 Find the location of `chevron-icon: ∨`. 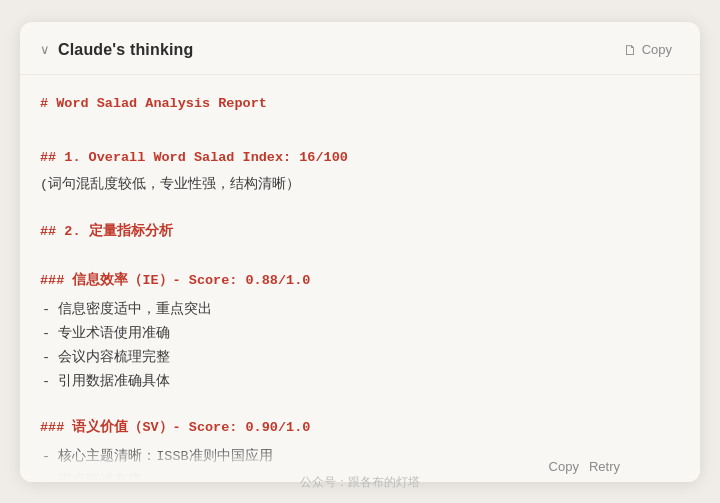

chevron-icon: ∨ is located at coordinates (45, 50).